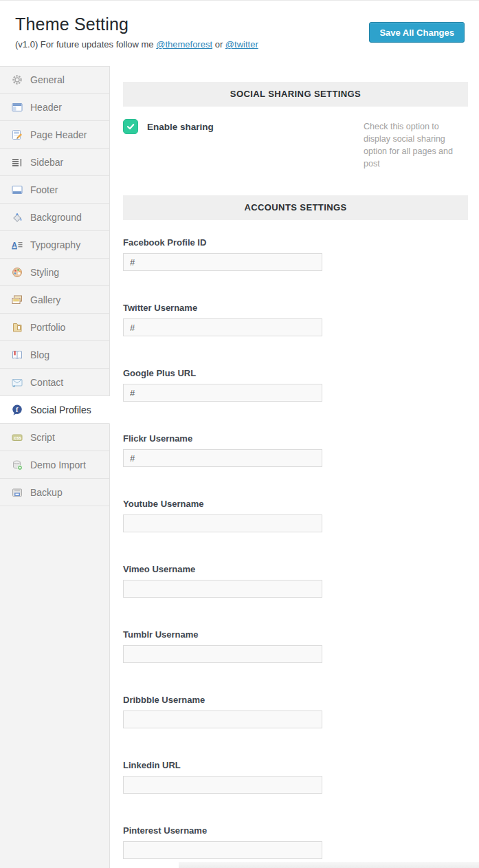 The width and height of the screenshot is (479, 868). I want to click on footer-layout-icon, so click(17, 190).